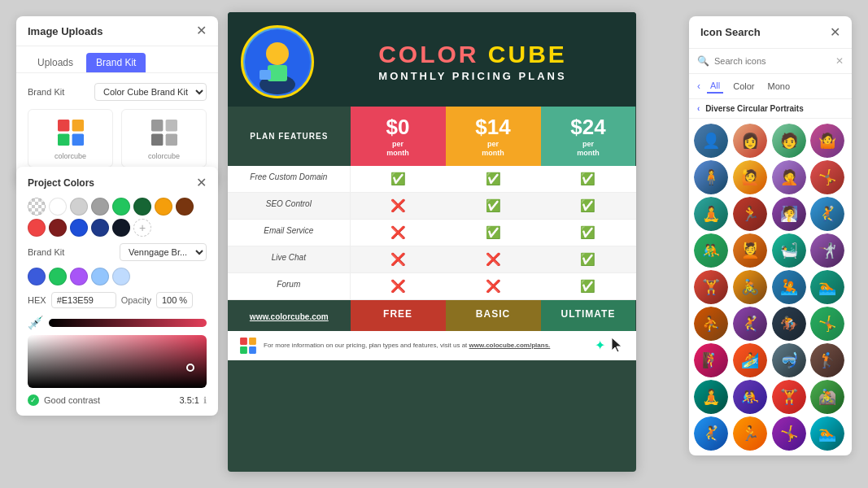  Describe the element at coordinates (789, 141) in the screenshot. I see `icon-item: 🧑` at that location.